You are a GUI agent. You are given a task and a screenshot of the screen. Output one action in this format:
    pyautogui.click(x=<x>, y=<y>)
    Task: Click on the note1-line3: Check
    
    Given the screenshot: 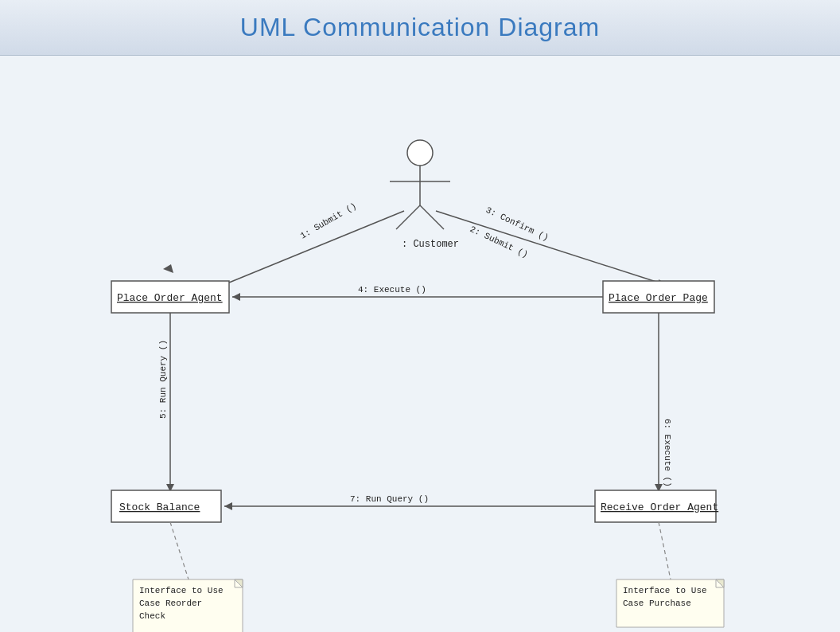 What is the action you would take?
    pyautogui.click(x=153, y=616)
    